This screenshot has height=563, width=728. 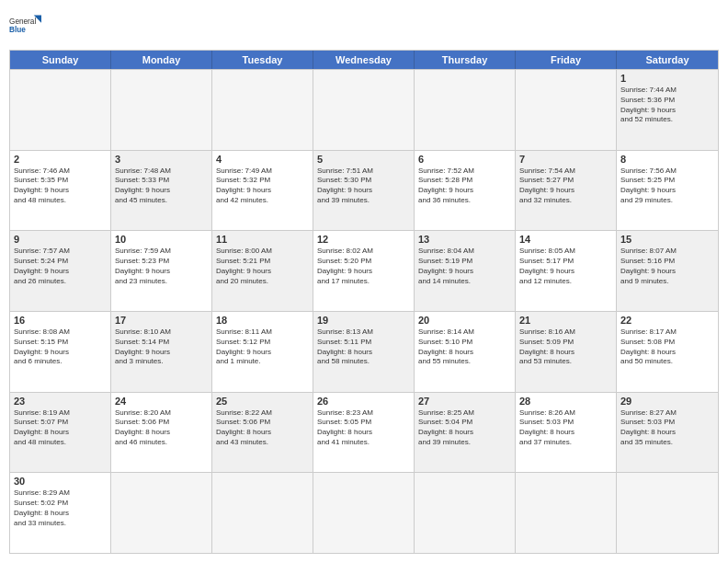 I want to click on calendar-header-row: SundayMondayTuesdayWednesdayThursdayFrid…, so click(x=364, y=60).